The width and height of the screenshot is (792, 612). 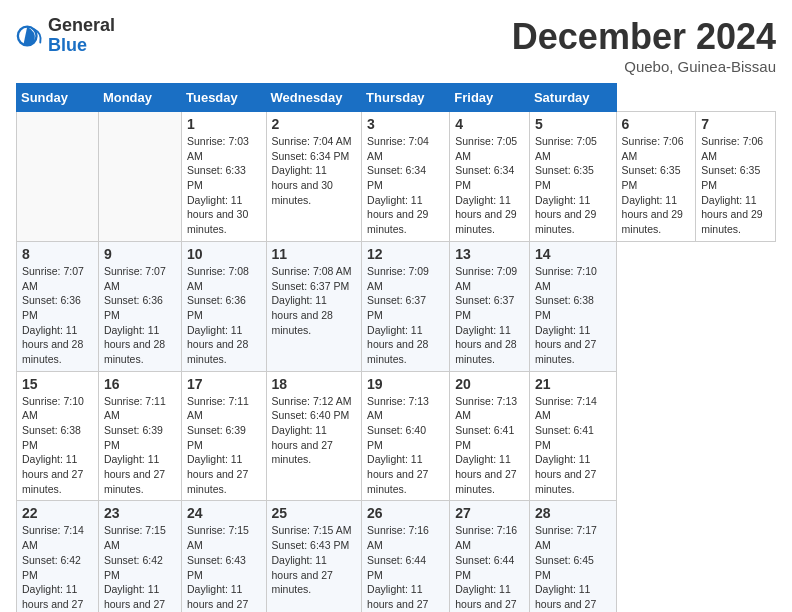 What do you see at coordinates (224, 177) in the screenshot?
I see `calendar-cell: 1 Sunrise: 7:03 AM Sunset: 6:33 PM Dayli…` at bounding box center [224, 177].